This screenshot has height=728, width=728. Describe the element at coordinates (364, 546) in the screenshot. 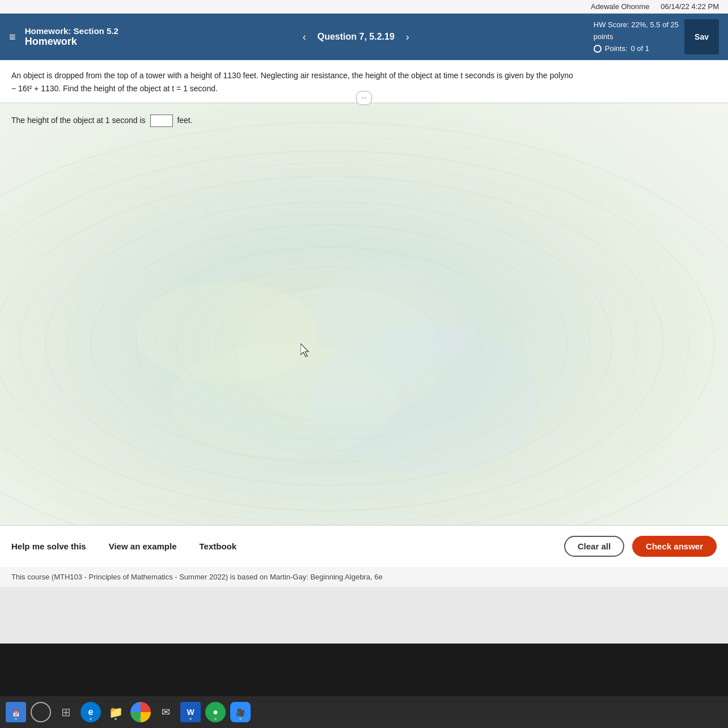

I see `action-bar: Help me solve this View an example Textb…` at that location.